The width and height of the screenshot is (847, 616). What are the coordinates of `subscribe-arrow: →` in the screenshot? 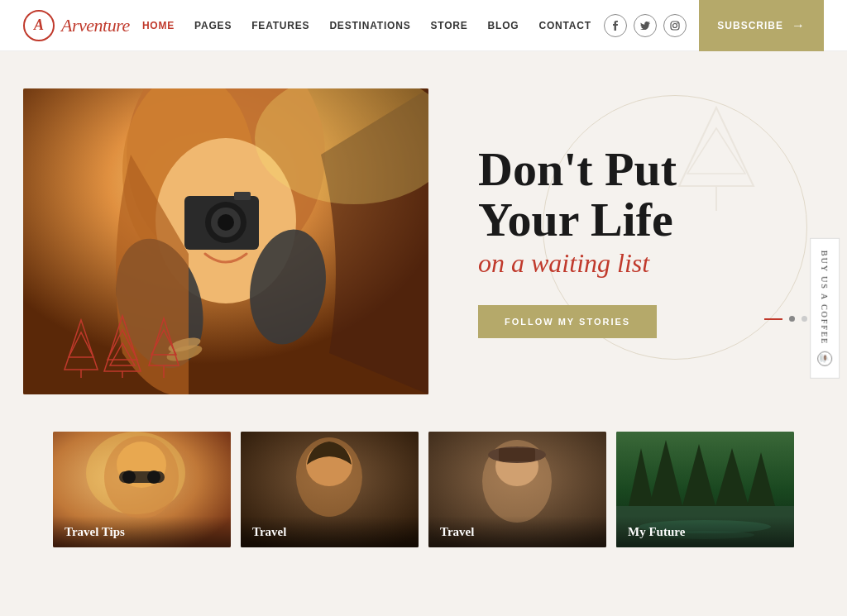 It's located at (799, 26).